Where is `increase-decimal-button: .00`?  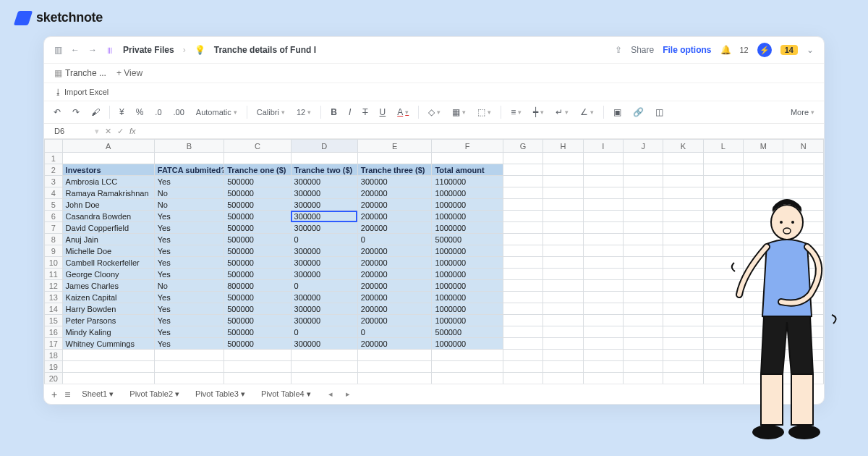
increase-decimal-button: .00 is located at coordinates (179, 112).